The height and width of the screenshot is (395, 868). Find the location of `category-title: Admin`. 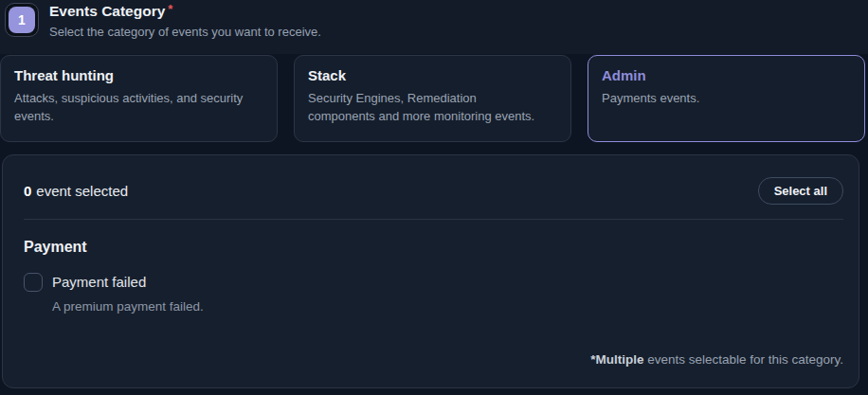

category-title: Admin is located at coordinates (726, 76).